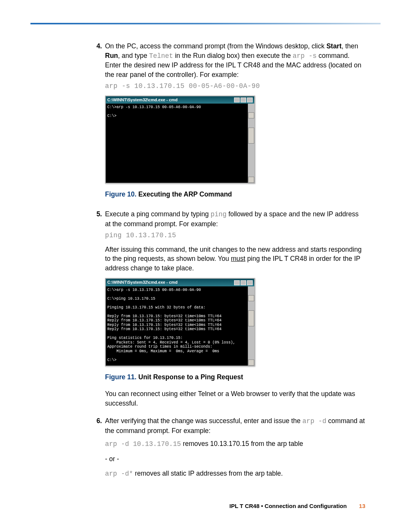 This screenshot has width=411, height=532. I want to click on or-separator: - or -, so click(235, 459).